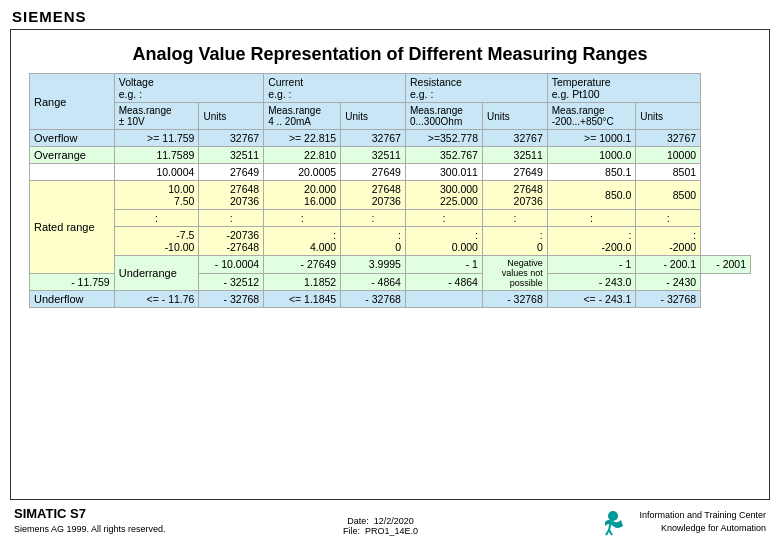 This screenshot has height=540, width=780. Describe the element at coordinates (390, 520) in the screenshot. I see `footer: SIMATIC S7 Siemens AG 1999. All rights r…` at that location.